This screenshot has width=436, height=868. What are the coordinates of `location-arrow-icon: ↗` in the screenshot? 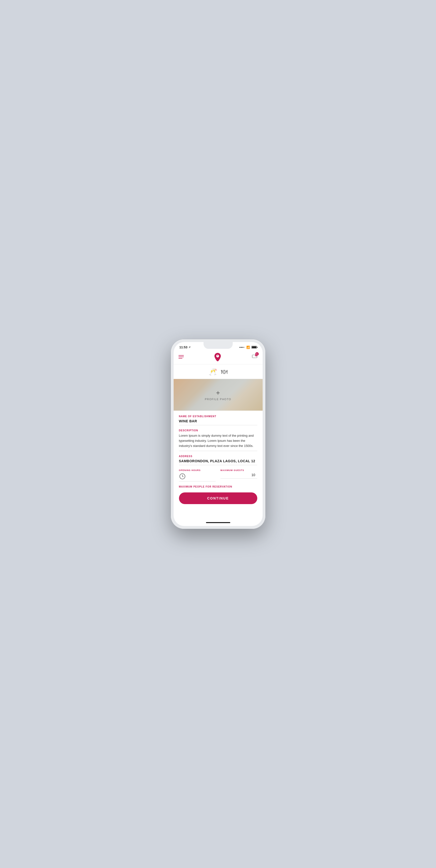 It's located at (190, 347).